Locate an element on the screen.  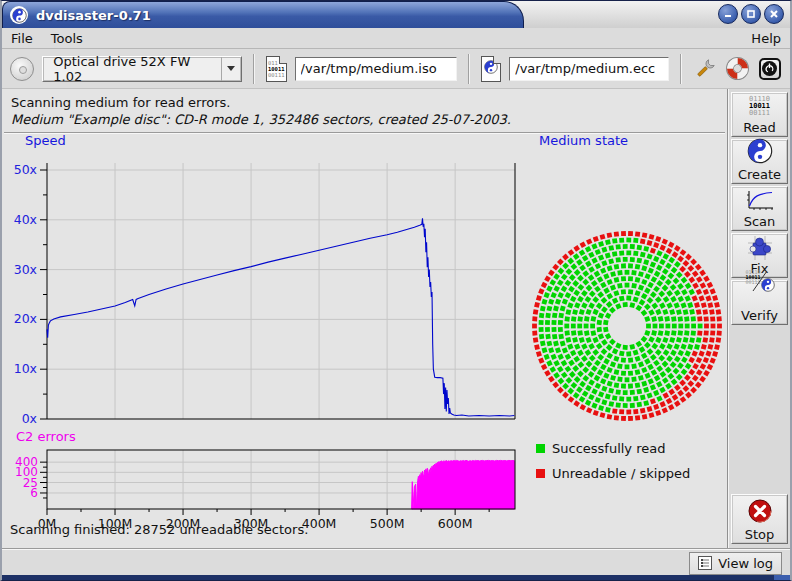
verify-button: 011101001100111 Verify is located at coordinates (760, 302).